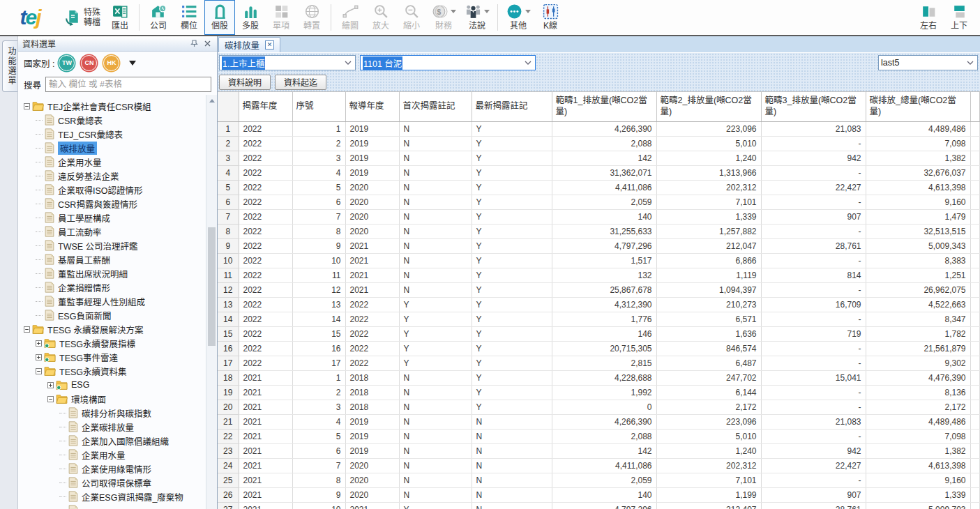 The height and width of the screenshot is (509, 980). What do you see at coordinates (977, 17) in the screenshot?
I see `toolbar-button-split-lr: 記` at bounding box center [977, 17].